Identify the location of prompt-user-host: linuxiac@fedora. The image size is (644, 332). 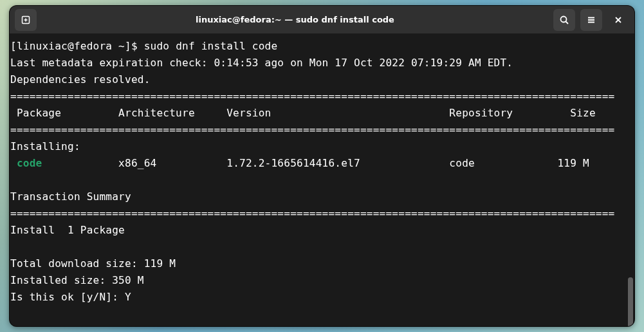
(64, 46).